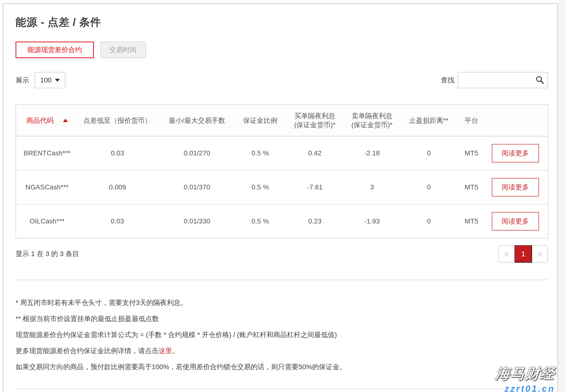 This screenshot has width=566, height=392. What do you see at coordinates (55, 50) in the screenshot?
I see `tab-energy-spot-cfd: 能源现货差价合约` at bounding box center [55, 50].